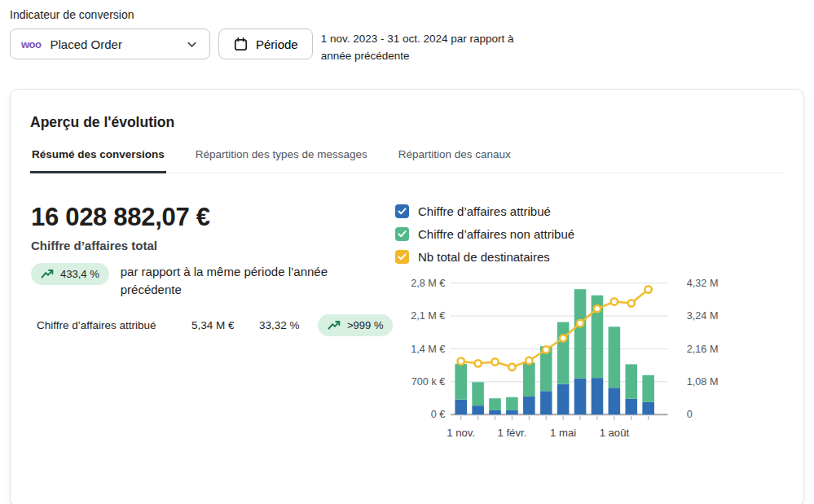 The width and height of the screenshot is (814, 504). I want to click on woocommerce-logo-icon: woo, so click(31, 44).